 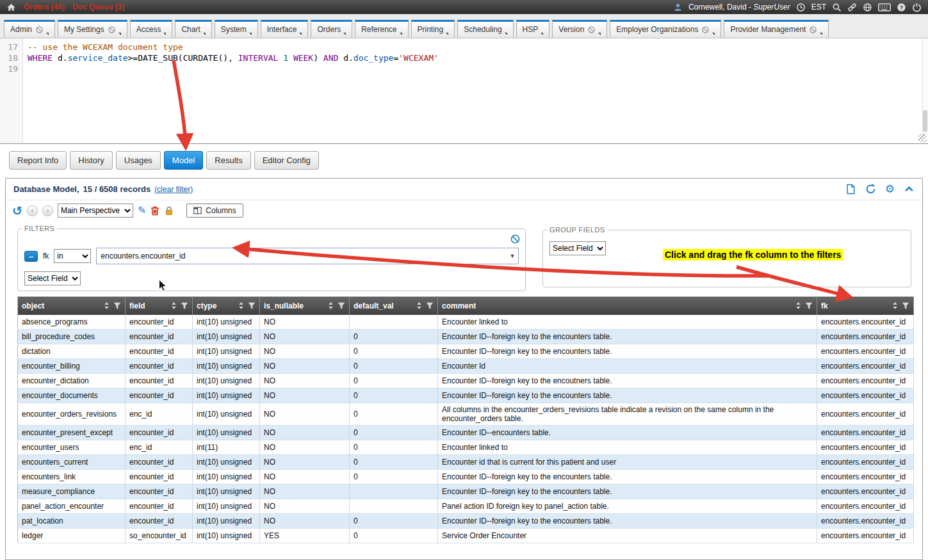 I want to click on nav-tab-hsp: HSP, so click(x=533, y=29).